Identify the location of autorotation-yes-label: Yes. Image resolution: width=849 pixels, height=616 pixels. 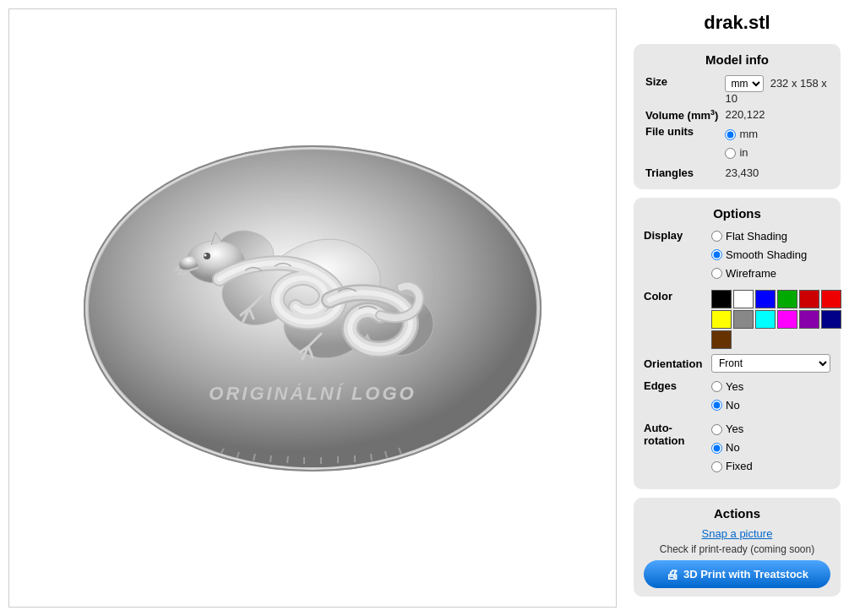
(735, 429).